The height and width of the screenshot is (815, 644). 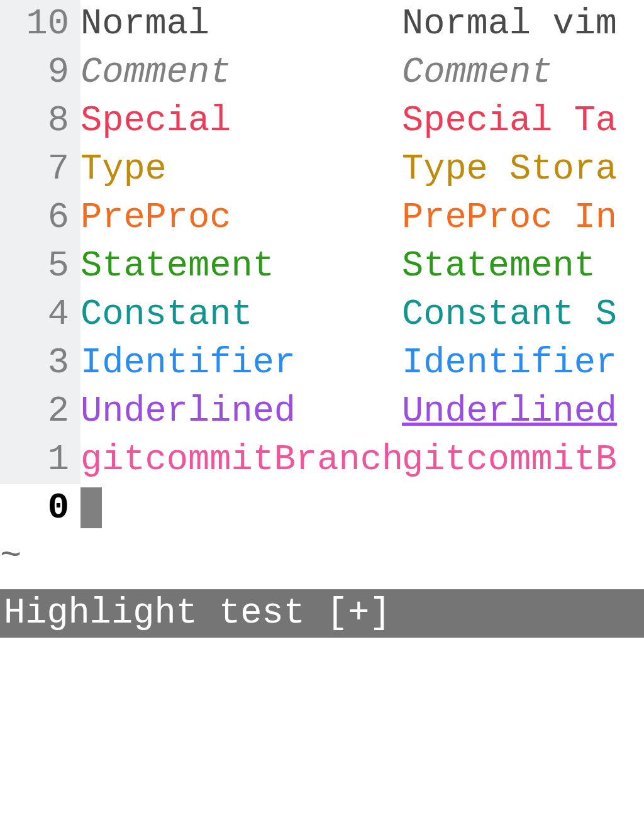 I want to click on highlight-group-name: Comment, so click(x=242, y=73).